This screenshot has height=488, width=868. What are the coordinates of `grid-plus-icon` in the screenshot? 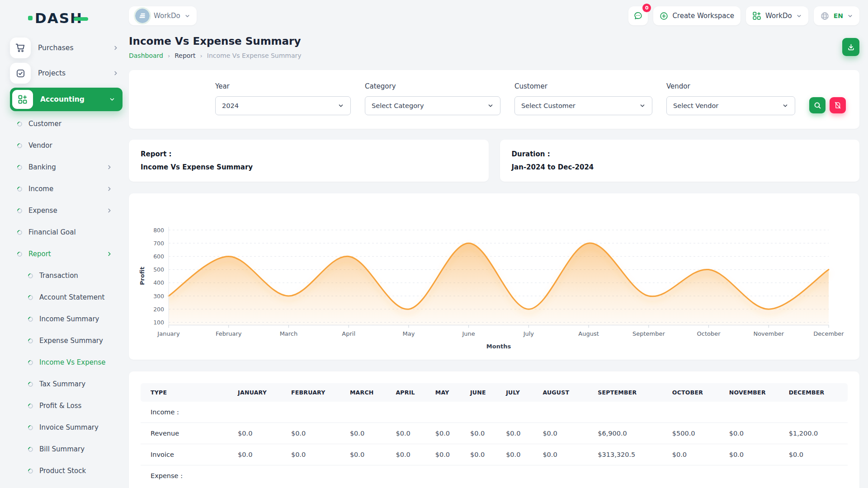 It's located at (757, 16).